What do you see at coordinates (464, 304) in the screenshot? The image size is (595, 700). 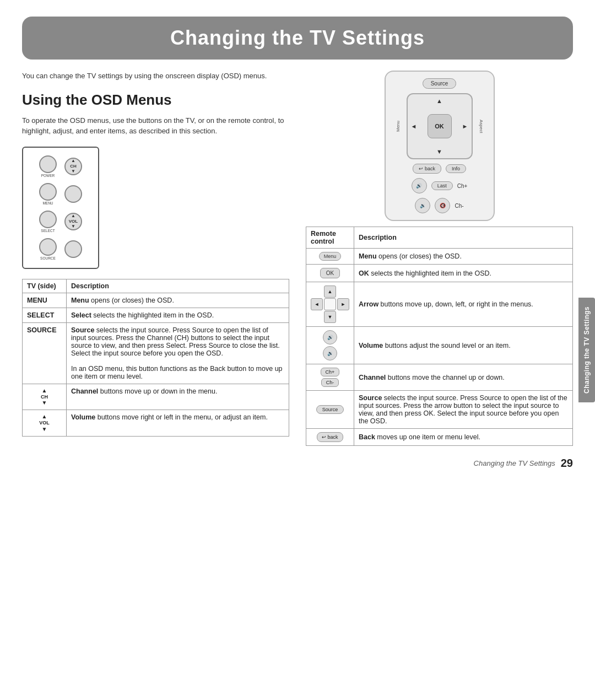 I see `remote-arrow-desc: Arrow buttons move up, down, left, or ri…` at bounding box center [464, 304].